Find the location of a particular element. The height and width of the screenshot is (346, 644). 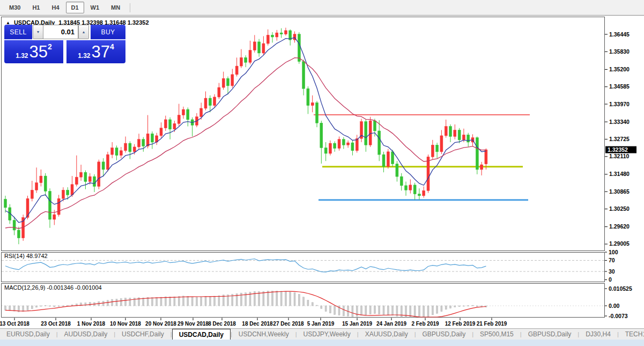

svg-text: 1.34585 is located at coordinates (619, 86).